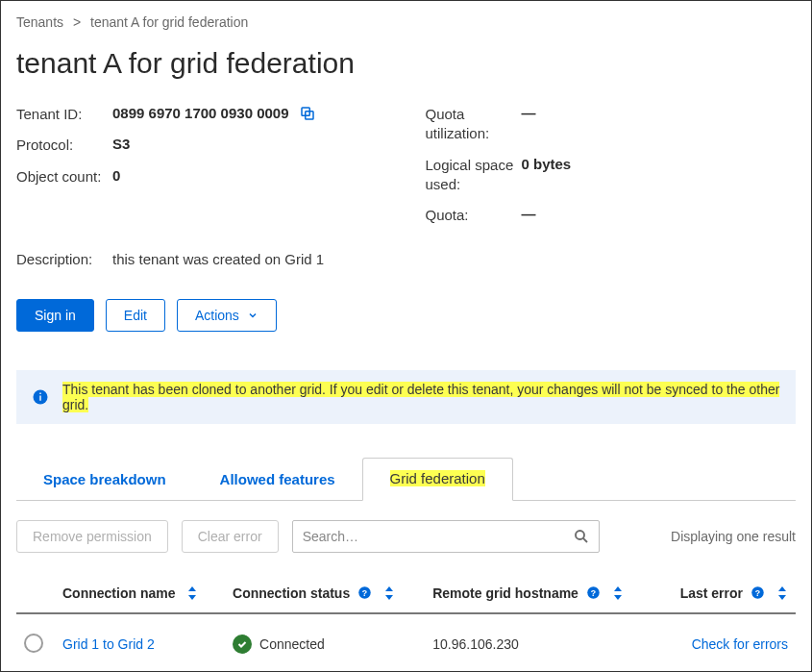  I want to click on breadcrumb-current: tenant A for grid federation, so click(169, 22).